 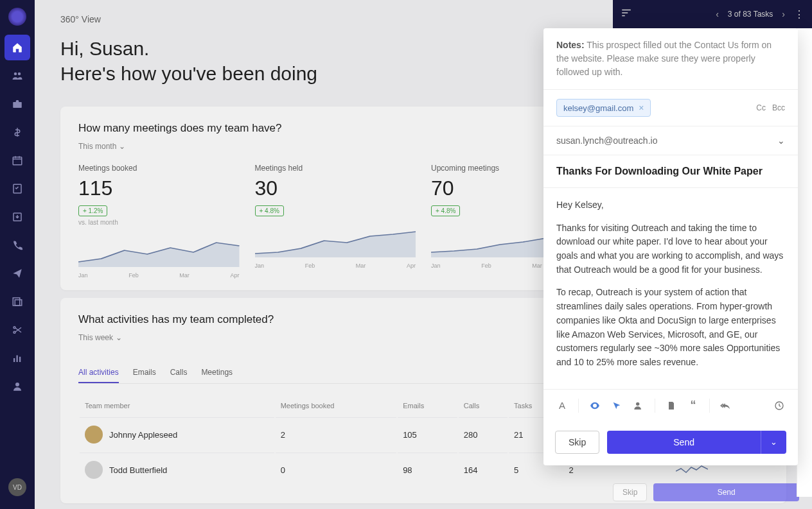 What do you see at coordinates (336, 406) in the screenshot?
I see `column-header: Meetings booked` at bounding box center [336, 406].